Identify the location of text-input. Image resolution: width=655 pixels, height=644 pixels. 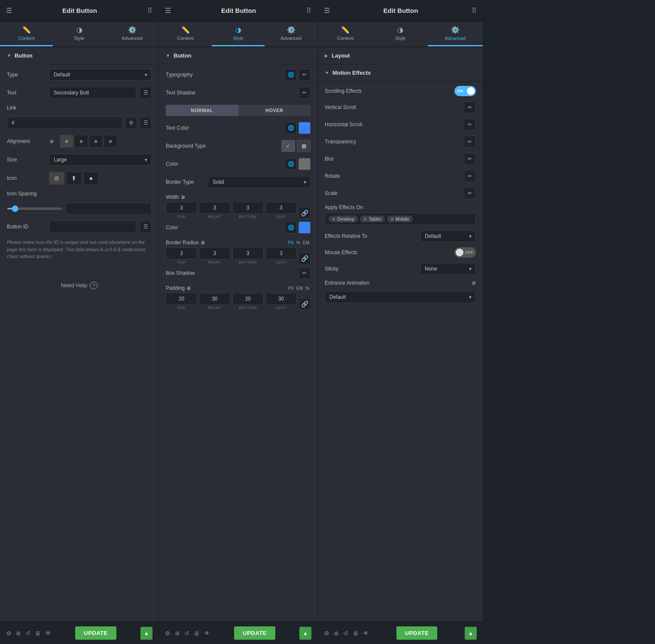
(93, 93).